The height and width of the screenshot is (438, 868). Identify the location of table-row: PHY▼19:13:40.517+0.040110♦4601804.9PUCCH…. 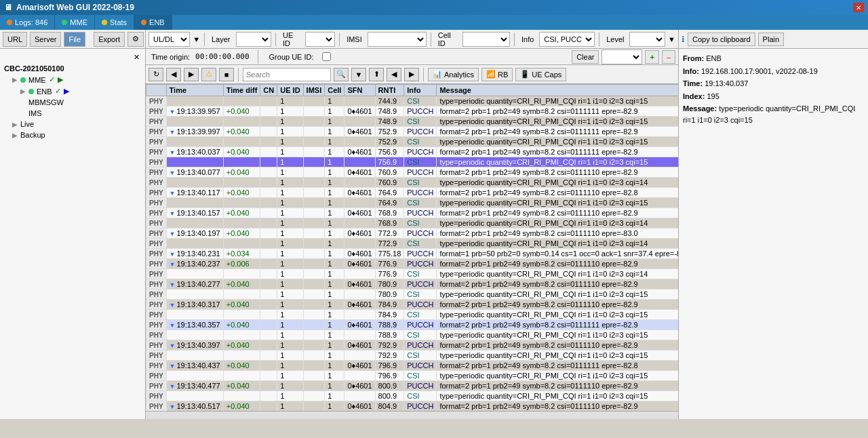
(412, 407).